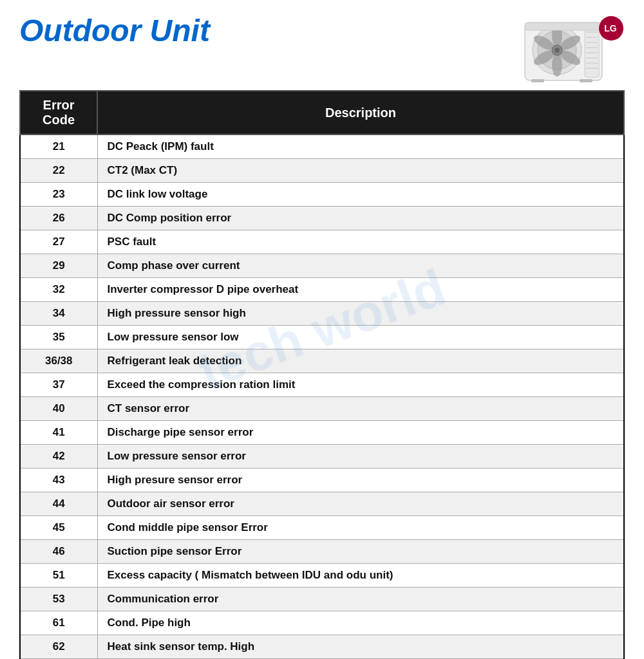  Describe the element at coordinates (322, 337) in the screenshot. I see `table-row: 35Low pressure sensor low` at that location.